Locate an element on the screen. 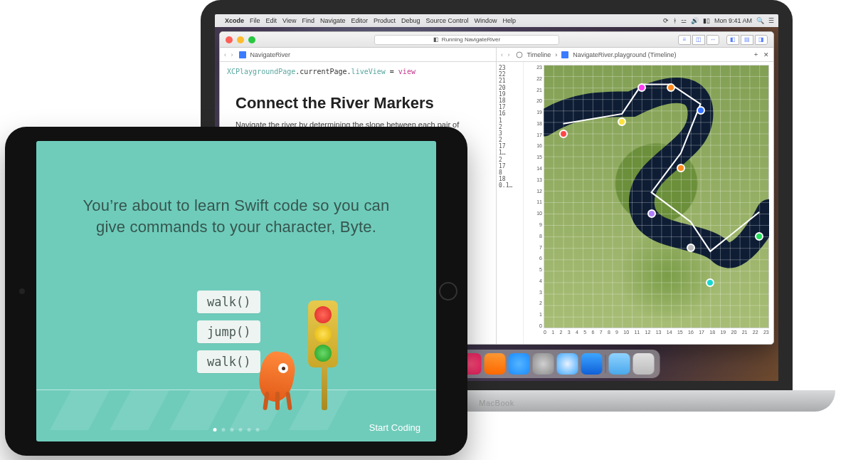  ipad-home-button is located at coordinates (448, 291).